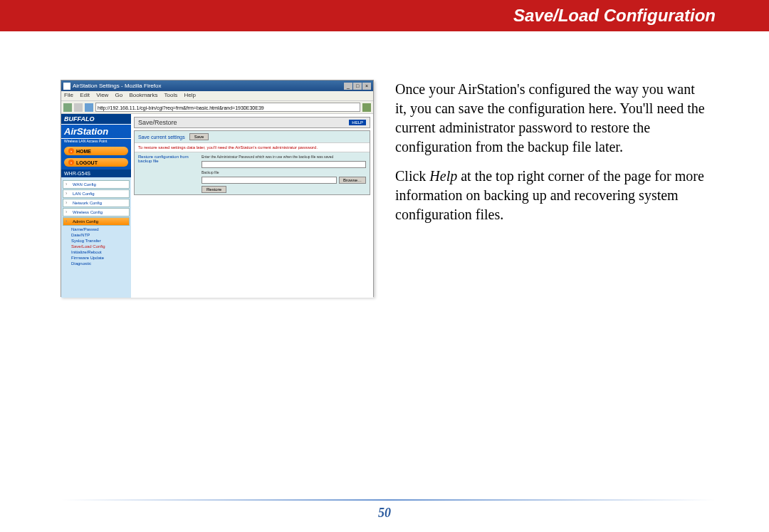 The height and width of the screenshot is (532, 769). I want to click on sub-item-saveload: Save/Load Config, so click(96, 246).